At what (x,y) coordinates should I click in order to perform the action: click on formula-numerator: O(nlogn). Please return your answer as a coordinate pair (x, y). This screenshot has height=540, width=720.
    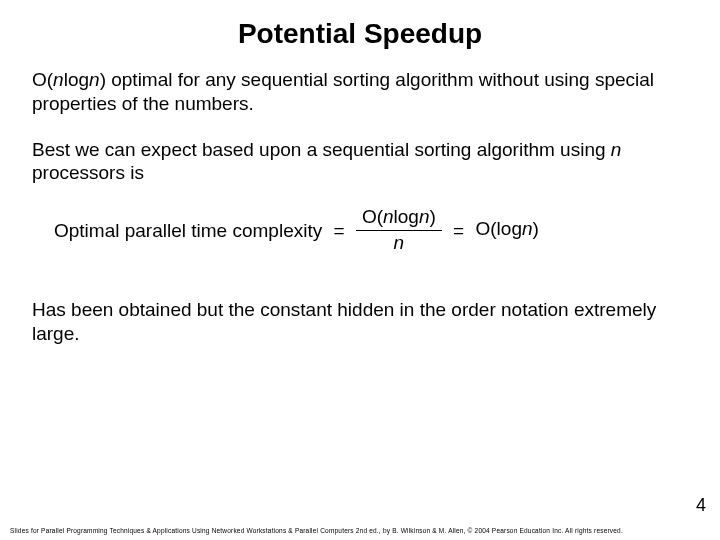
    Looking at the image, I should click on (399, 219).